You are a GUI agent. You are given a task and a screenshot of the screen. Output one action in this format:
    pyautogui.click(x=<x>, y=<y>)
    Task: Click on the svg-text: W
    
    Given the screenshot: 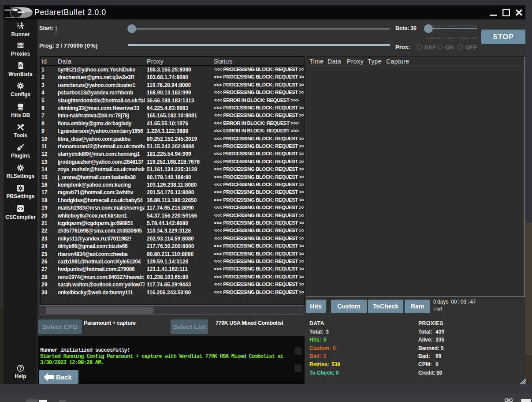 What is the action you would take?
    pyautogui.click(x=20, y=66)
    